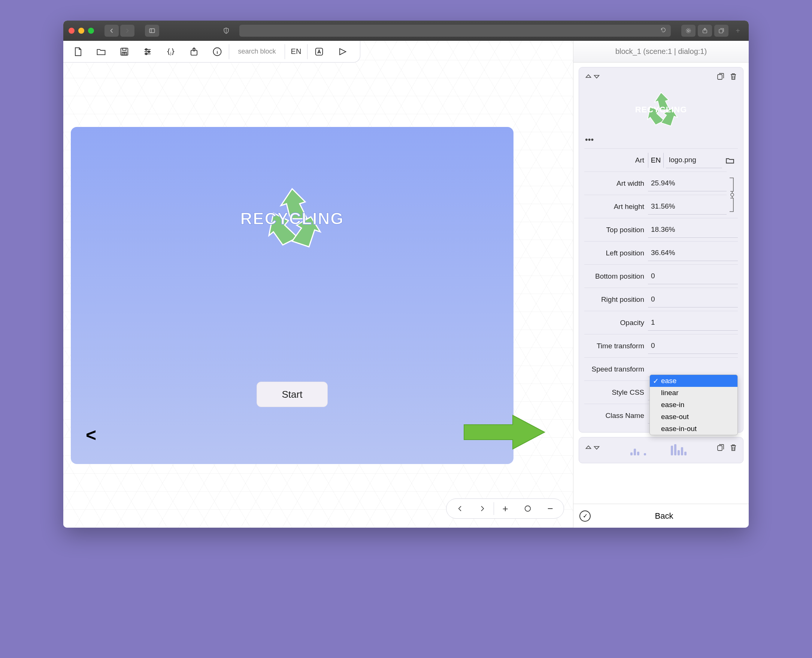  I want to click on art-row: Art EN logo.png, so click(661, 160).